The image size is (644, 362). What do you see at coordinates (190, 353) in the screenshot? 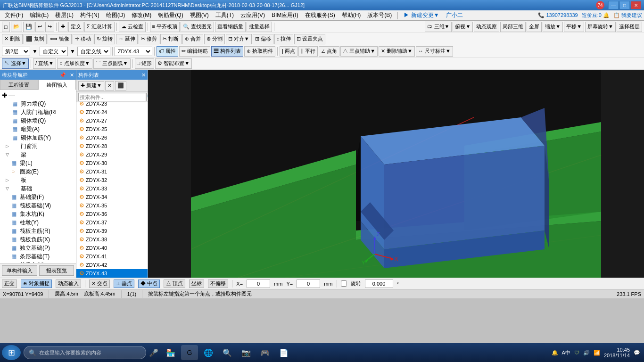
I see `taskbar-app-ggj: G` at bounding box center [190, 353].